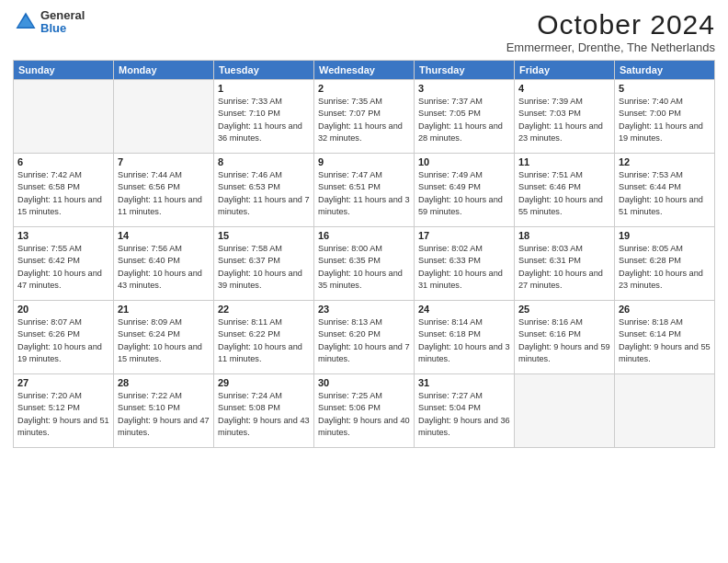  What do you see at coordinates (564, 117) in the screenshot?
I see `day-cell: 4Sunrise: 7:39 AM Sunset: 7:03 PM Daylig…` at bounding box center [564, 117].